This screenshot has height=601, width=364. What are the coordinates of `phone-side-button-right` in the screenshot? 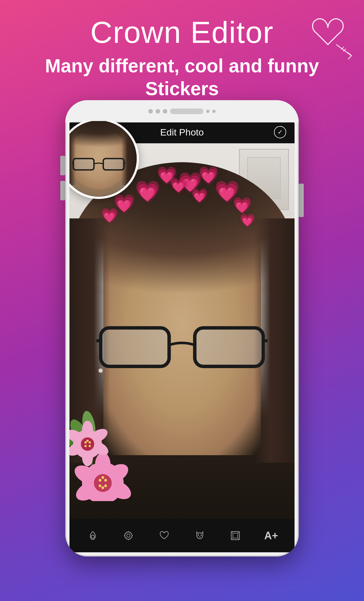 It's located at (301, 200).